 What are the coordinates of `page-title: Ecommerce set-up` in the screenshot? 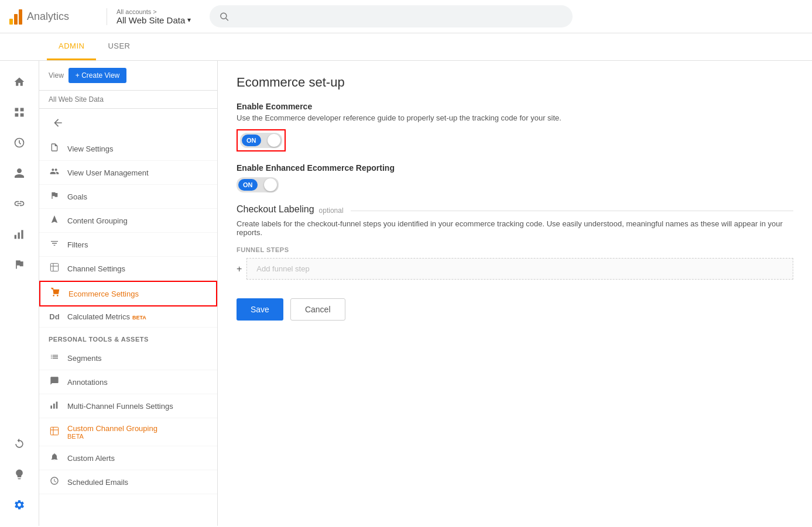 It's located at (515, 82).